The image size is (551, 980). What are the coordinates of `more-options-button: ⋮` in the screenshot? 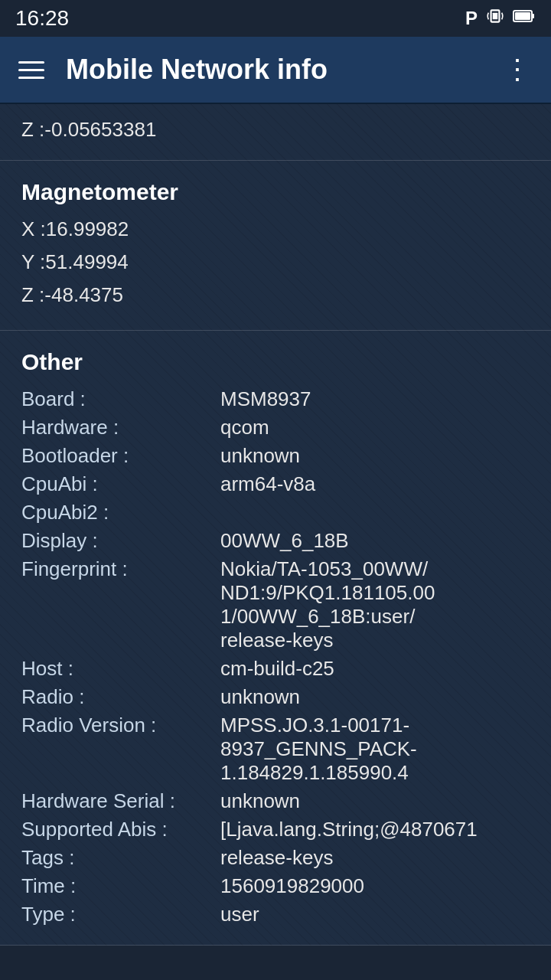 It's located at (518, 70).